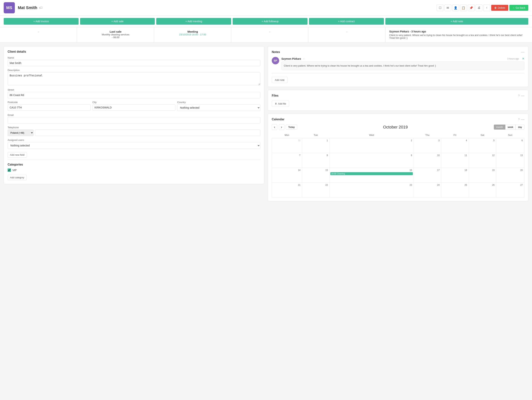  What do you see at coordinates (519, 8) in the screenshot?
I see `goback-button: ← Go back` at bounding box center [519, 8].